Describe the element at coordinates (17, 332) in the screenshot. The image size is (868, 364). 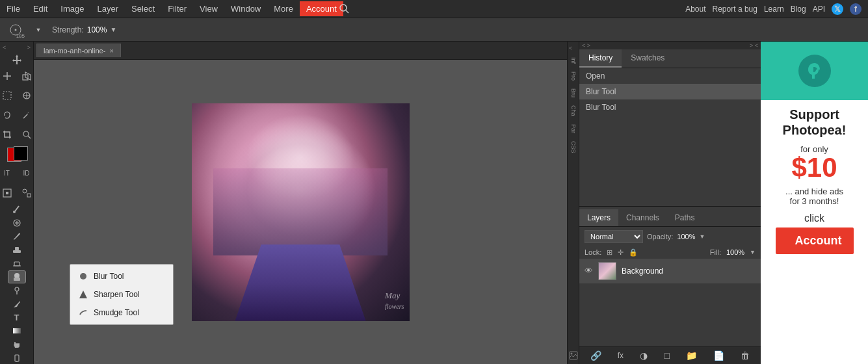
I see `tool-gradient` at that location.